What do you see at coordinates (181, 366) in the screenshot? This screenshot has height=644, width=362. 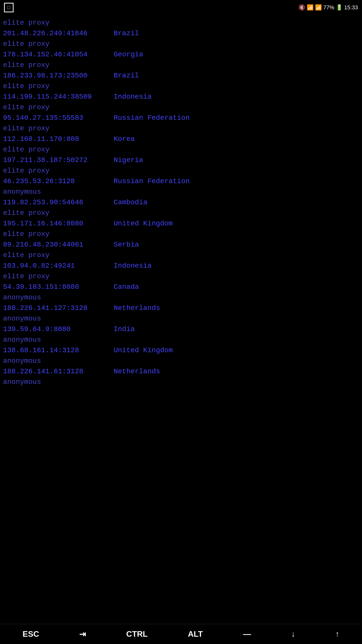 I see `proxy-entry: anonymous188.226.141.61:3128Netherlands` at bounding box center [181, 366].